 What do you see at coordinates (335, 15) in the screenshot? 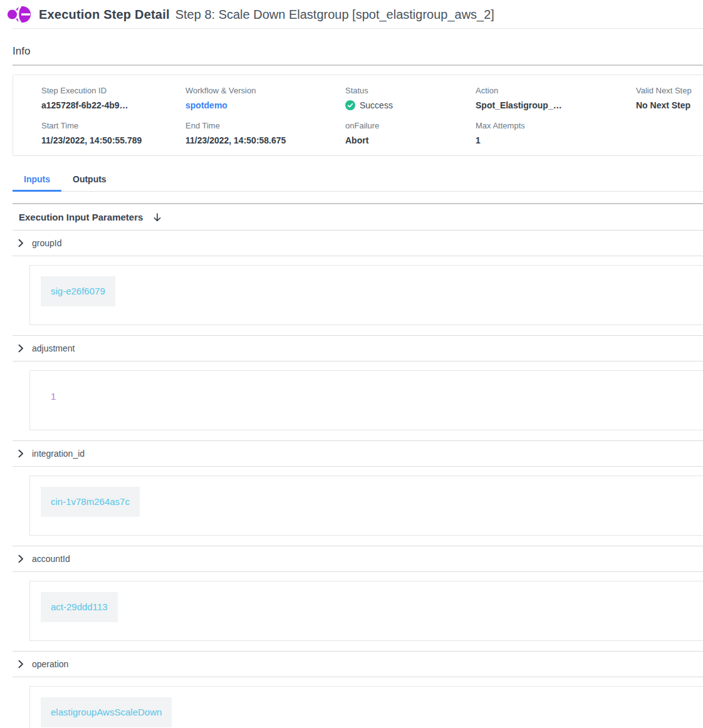
I see `page-subtitle: Step 8: Scale Down Elastgroup [spot_elas…` at bounding box center [335, 15].